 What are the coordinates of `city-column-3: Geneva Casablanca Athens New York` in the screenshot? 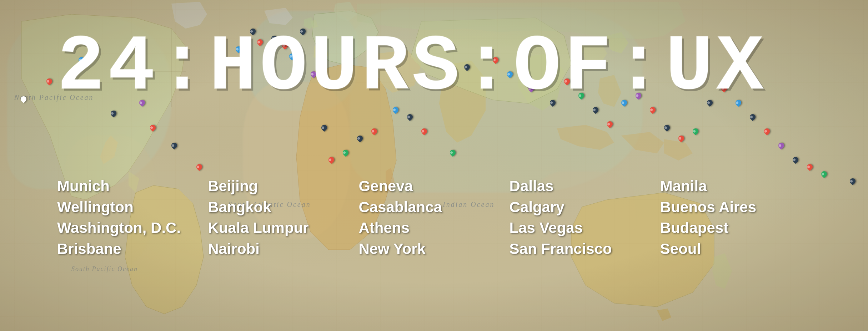 It's located at (434, 218).